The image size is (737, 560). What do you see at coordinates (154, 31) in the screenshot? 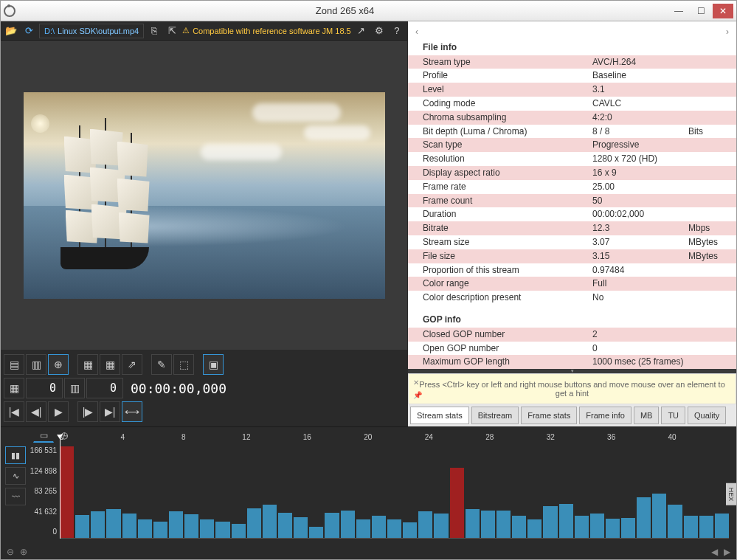
I see `copy-icon: ⎘` at bounding box center [154, 31].